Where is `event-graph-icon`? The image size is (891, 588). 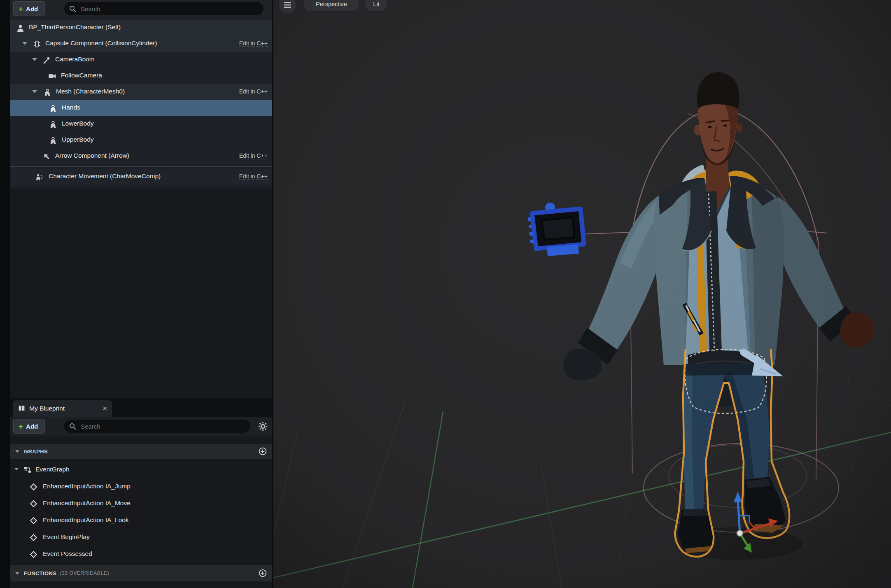 event-graph-icon is located at coordinates (28, 470).